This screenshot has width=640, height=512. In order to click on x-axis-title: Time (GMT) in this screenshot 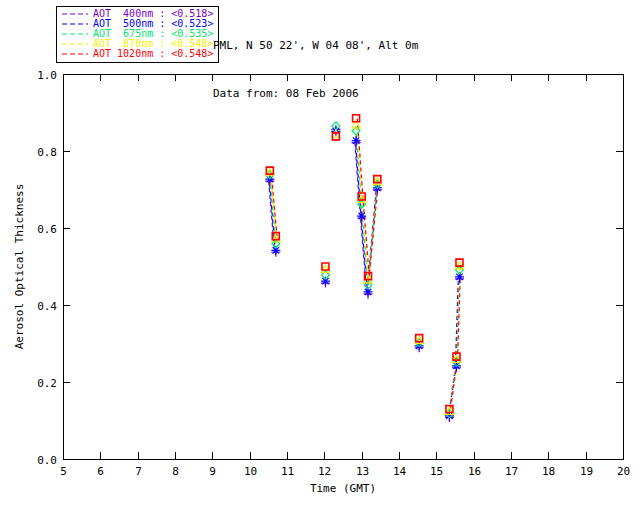, I will do `click(343, 488)`.